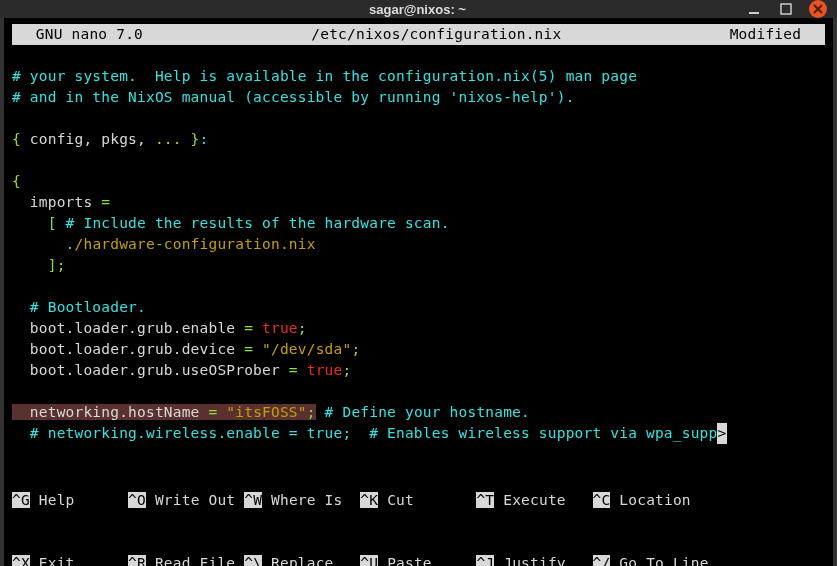 The image size is (837, 566). What do you see at coordinates (543, 500) in the screenshot?
I see `help-label: Execute` at bounding box center [543, 500].